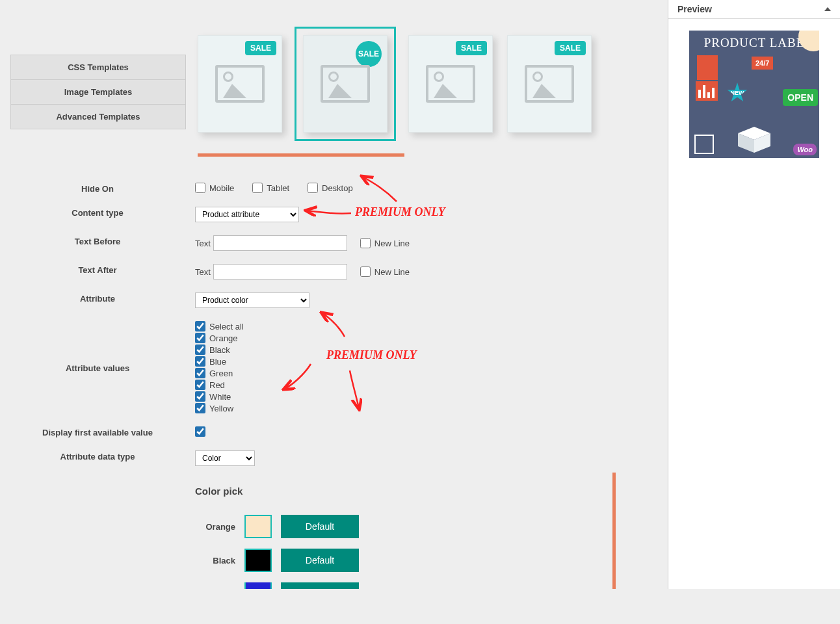 The height and width of the screenshot is (624, 840). What do you see at coordinates (280, 243) in the screenshot?
I see `text-before-input` at bounding box center [280, 243].